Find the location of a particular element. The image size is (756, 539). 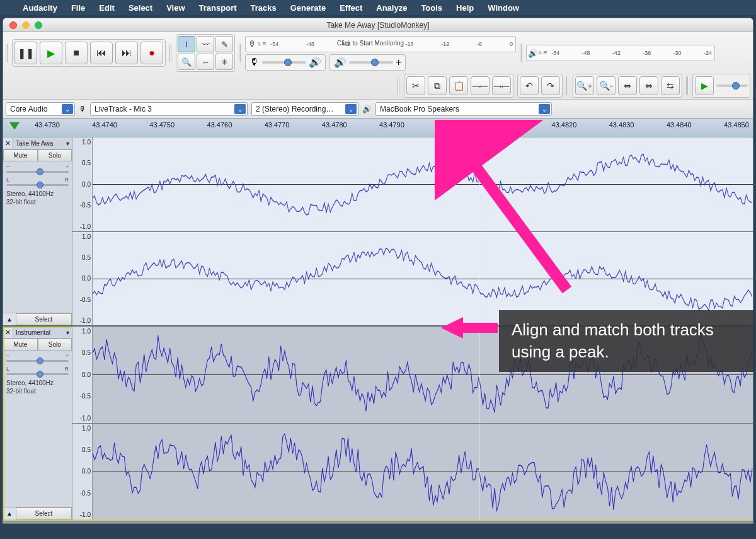

audio-host-combo: Core Audio⌄ is located at coordinates (40, 109).